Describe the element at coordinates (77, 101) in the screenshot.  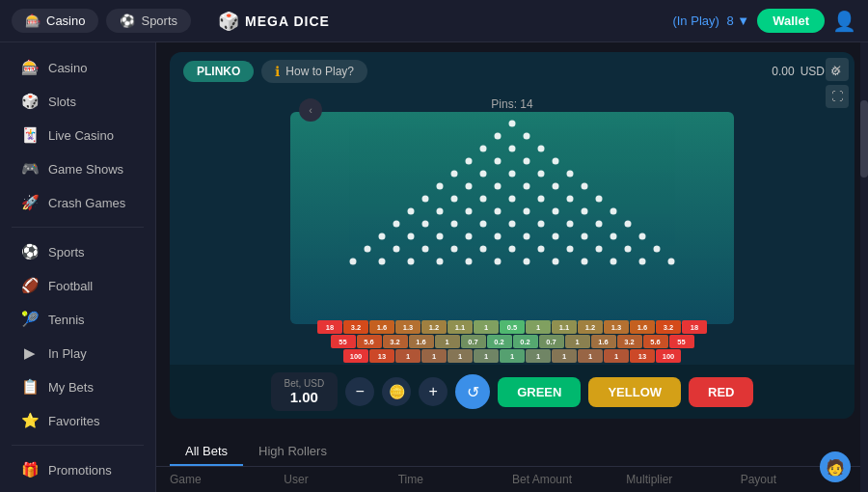
I see `sidebar-item-slots: 🎲 Slots` at that location.